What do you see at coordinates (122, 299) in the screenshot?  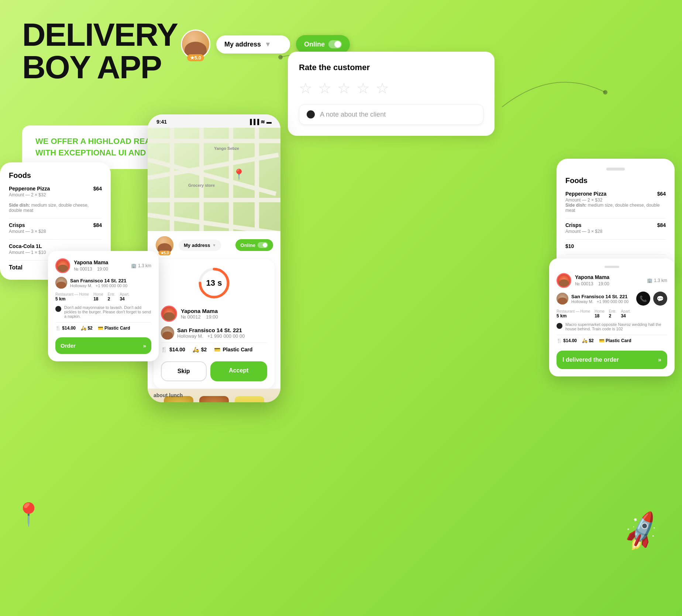 I see `apart-value: 34` at bounding box center [122, 299].